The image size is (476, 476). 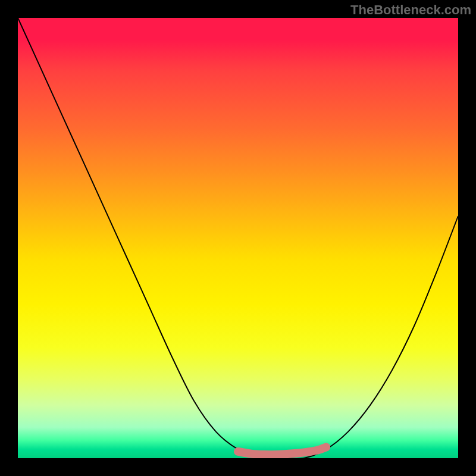 What do you see at coordinates (282, 451) in the screenshot?
I see `bottom-mark` at bounding box center [282, 451].